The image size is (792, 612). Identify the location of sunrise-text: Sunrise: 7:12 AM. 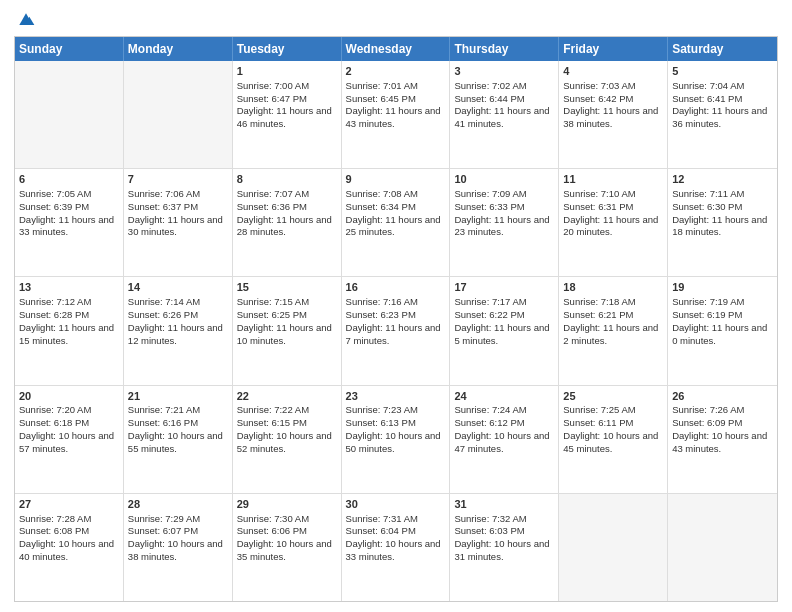
(55, 302).